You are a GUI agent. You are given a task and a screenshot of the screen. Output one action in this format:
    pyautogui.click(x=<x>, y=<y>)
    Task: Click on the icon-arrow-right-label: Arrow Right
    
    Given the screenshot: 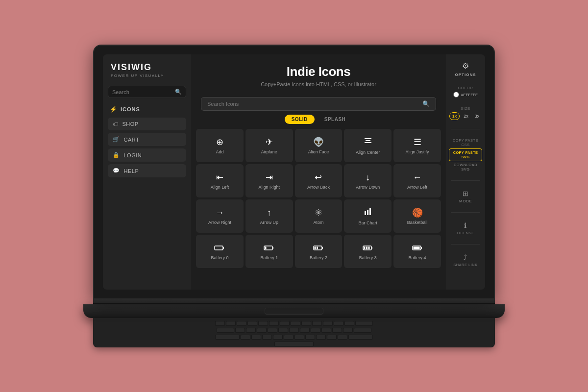 What is the action you would take?
    pyautogui.click(x=220, y=222)
    